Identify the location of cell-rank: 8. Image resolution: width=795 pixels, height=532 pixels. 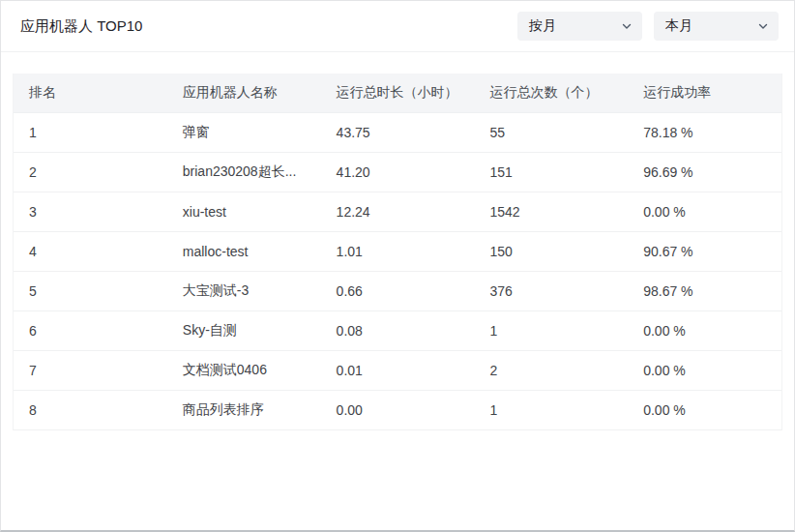
(91, 410).